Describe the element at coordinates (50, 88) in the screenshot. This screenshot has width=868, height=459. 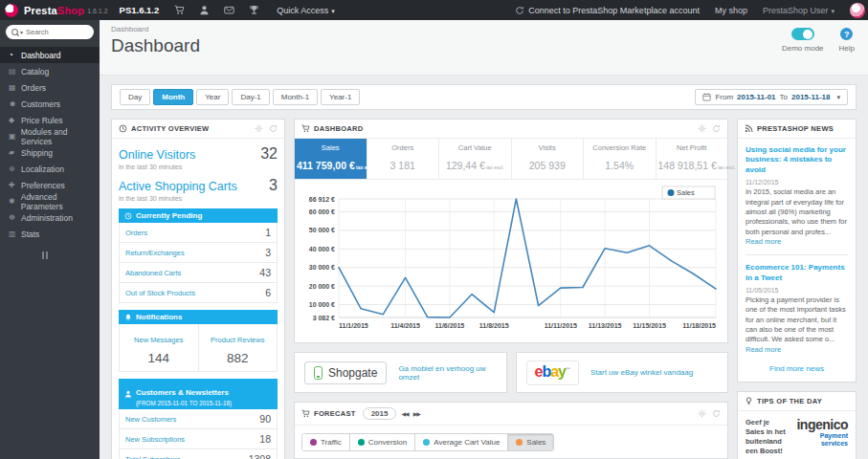
I see `sidebar-item-orders: ▦Orders` at that location.